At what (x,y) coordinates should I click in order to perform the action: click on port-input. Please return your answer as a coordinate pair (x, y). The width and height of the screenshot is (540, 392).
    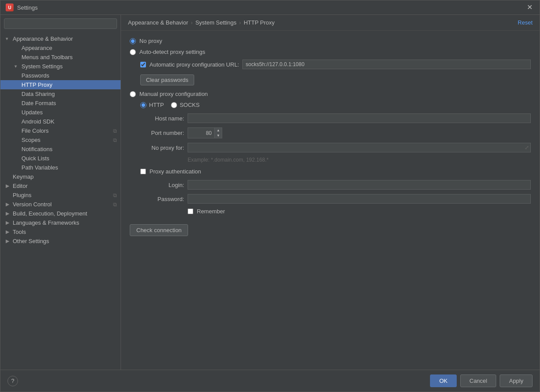
    Looking at the image, I should click on (201, 133).